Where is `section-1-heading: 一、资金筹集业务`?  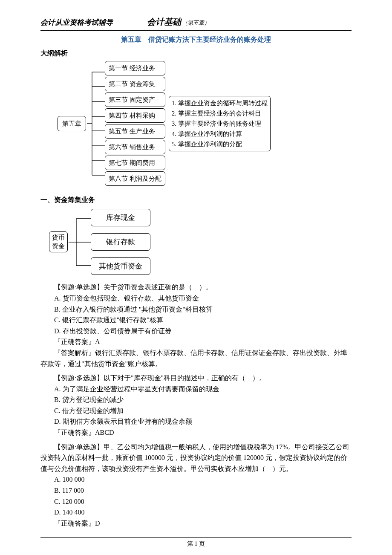 section-1-heading: 一、资金筹集业务 is located at coordinates (196, 200).